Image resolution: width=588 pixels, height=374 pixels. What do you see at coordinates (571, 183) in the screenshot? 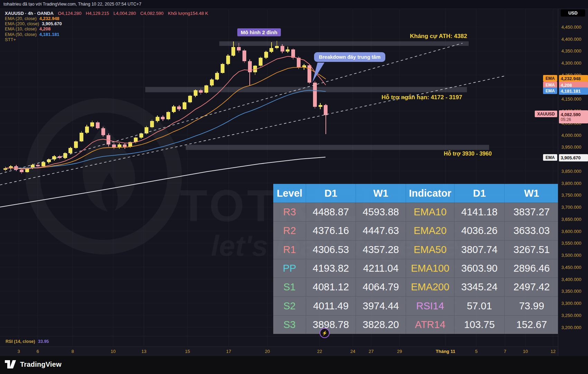
I see `price-tick: 3,800.000` at bounding box center [571, 183].